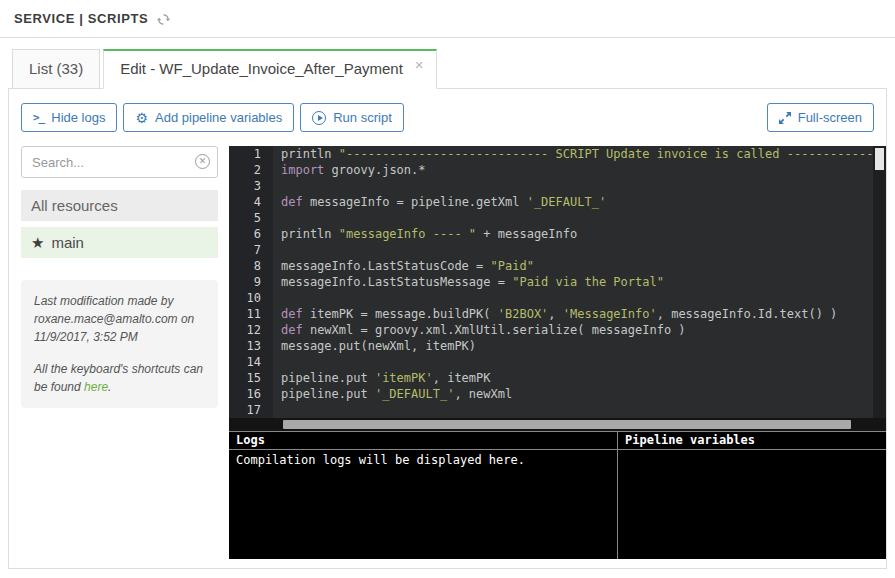  Describe the element at coordinates (68, 242) in the screenshot. I see `main-item-label: main` at that location.